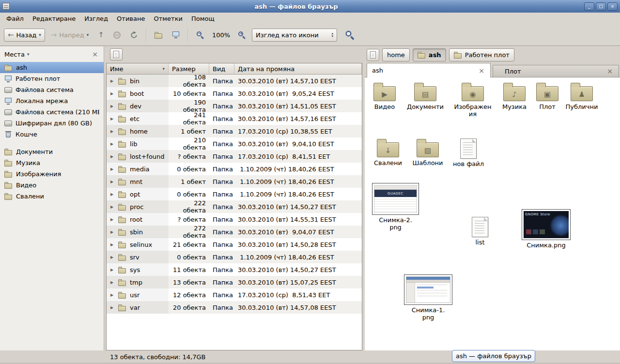 This screenshot has width=620, height=364. What do you see at coordinates (54, 18) in the screenshot?
I see `menu-edit: Редактиране` at bounding box center [54, 18].